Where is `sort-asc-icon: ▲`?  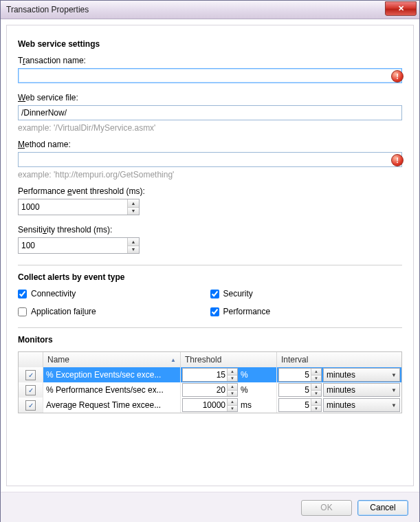 sort-asc-icon: ▲ is located at coordinates (173, 360).